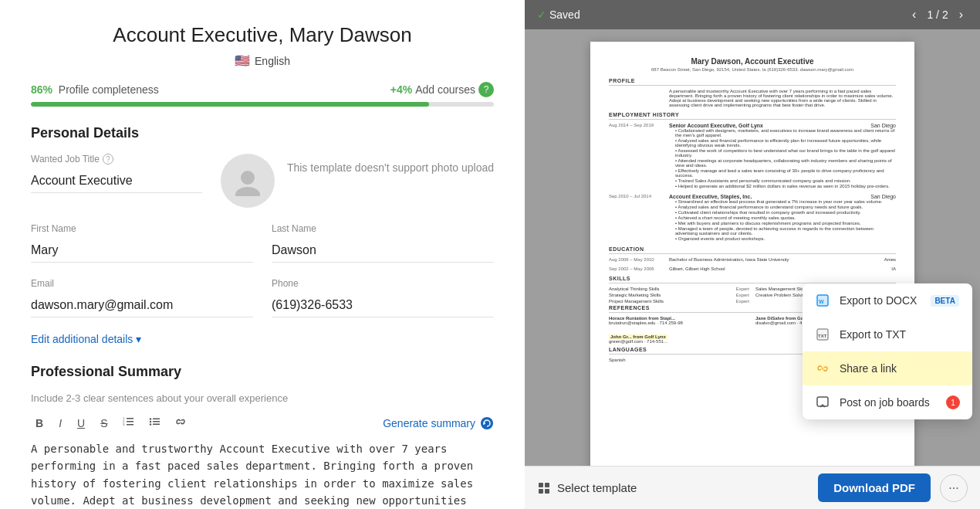 This screenshot has height=509, width=980. What do you see at coordinates (786, 186) in the screenshot?
I see `doc-job-1-bullet-7: • Helped to generate an additional $2 mi…` at bounding box center [786, 186].